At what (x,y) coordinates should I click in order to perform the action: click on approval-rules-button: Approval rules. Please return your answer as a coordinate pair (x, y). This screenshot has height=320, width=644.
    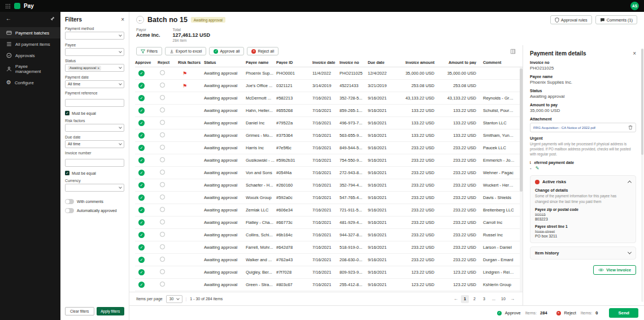
    Looking at the image, I should click on (571, 20).